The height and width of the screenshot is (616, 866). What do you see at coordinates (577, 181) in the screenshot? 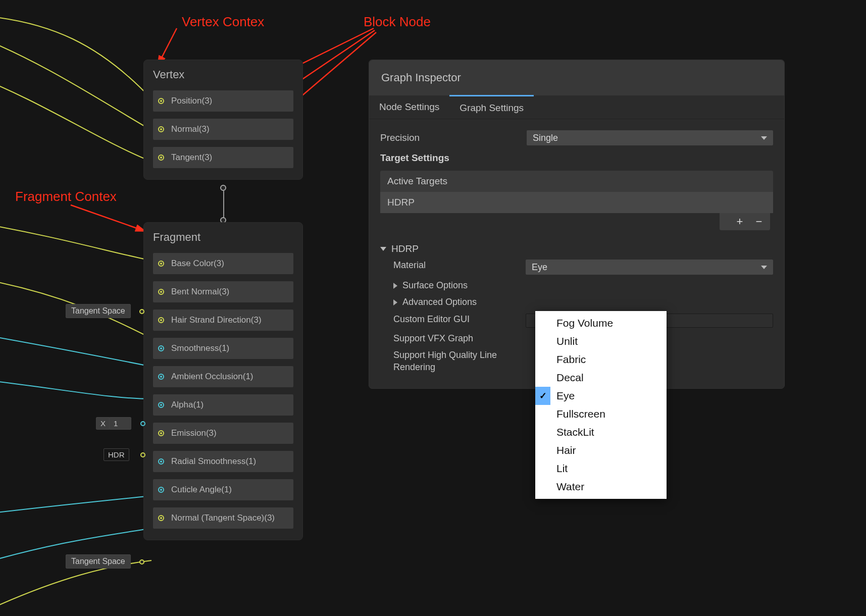
I see `active-targets-header: Active Targets` at bounding box center [577, 181].